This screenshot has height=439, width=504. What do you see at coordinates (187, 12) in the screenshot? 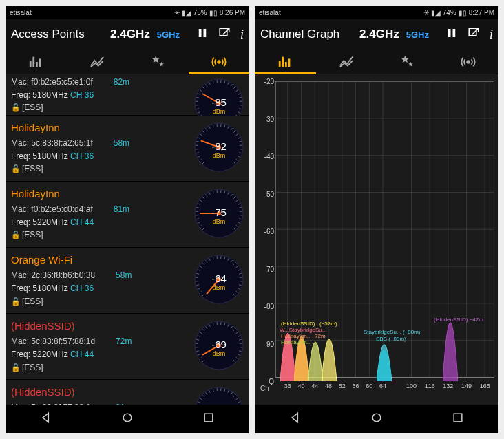
I see `signal-icon: ▮◢` at bounding box center [187, 12].